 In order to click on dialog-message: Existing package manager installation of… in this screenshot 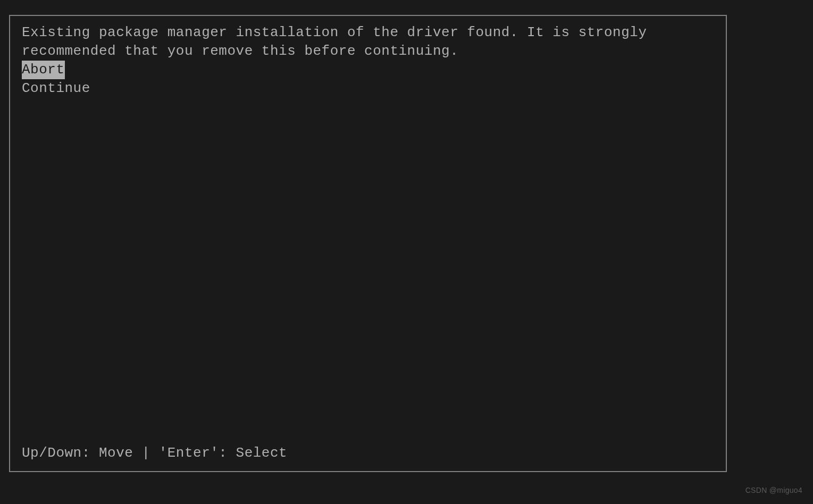, I will do `click(368, 42)`.